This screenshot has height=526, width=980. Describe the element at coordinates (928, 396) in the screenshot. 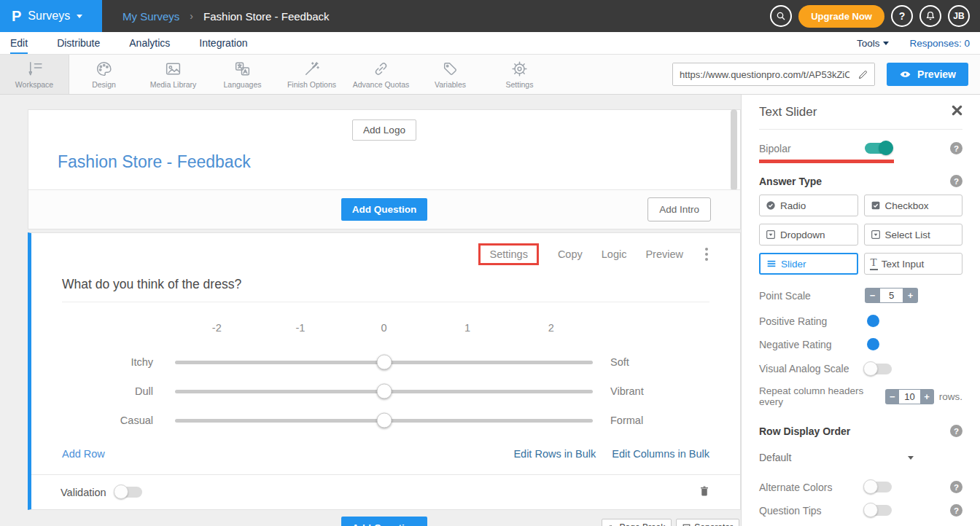

I see `repeat-headers-plus-button: +` at that location.